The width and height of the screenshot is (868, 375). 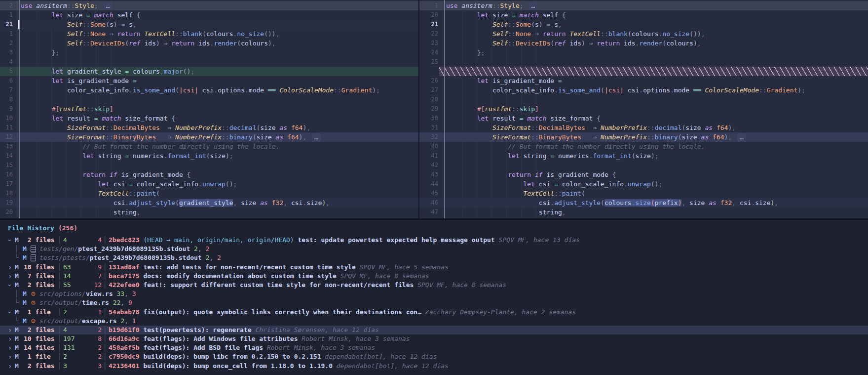 What do you see at coordinates (643, 52) in the screenshot?
I see `code-line: 24 };` at bounding box center [643, 52].